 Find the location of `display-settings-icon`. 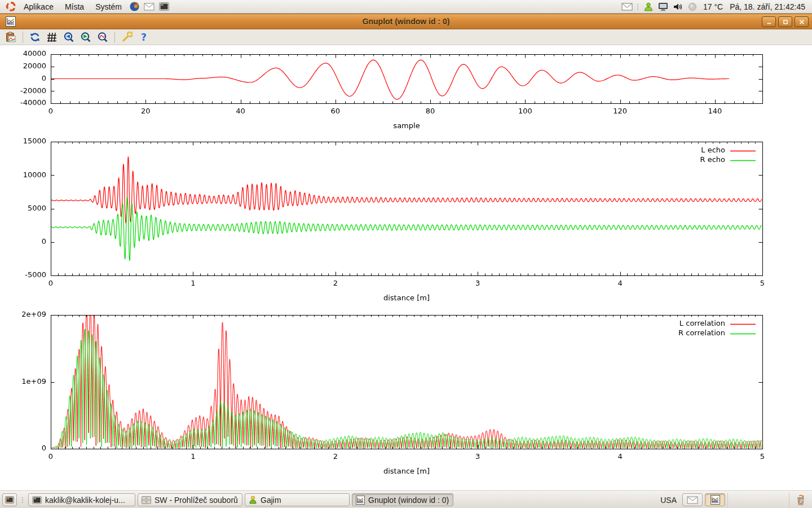

display-settings-icon is located at coordinates (663, 7).